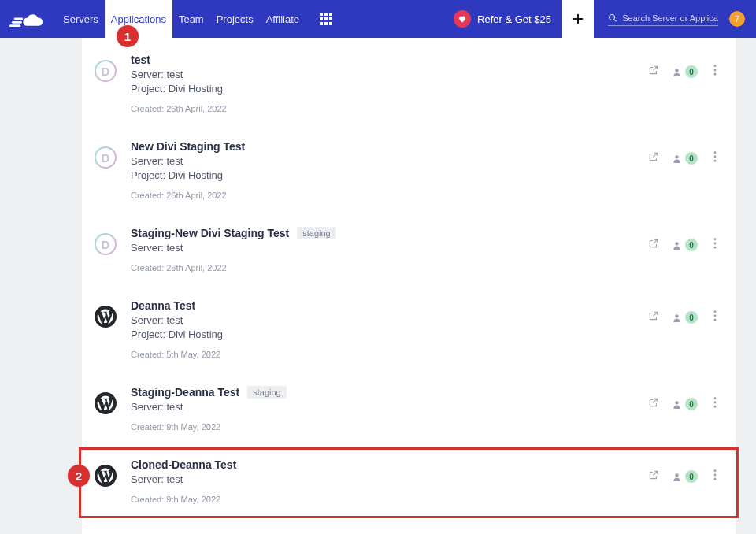  I want to click on search-input, so click(670, 18).